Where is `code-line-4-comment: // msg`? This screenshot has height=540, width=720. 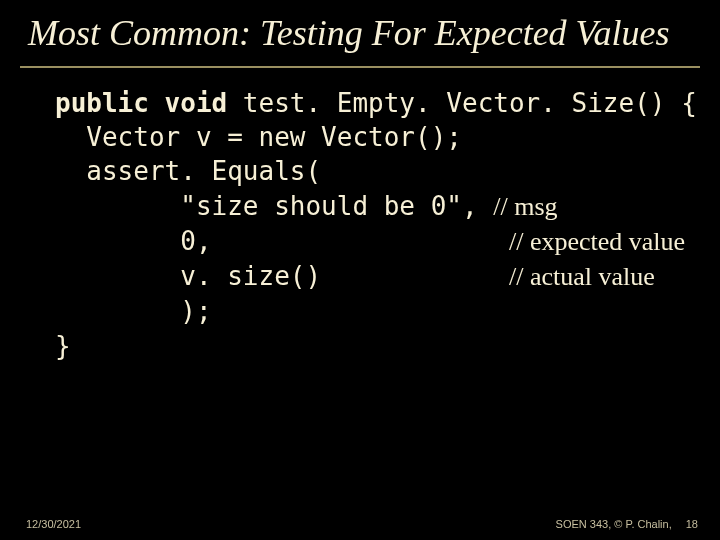
code-line-4-comment: // msg is located at coordinates (525, 207).